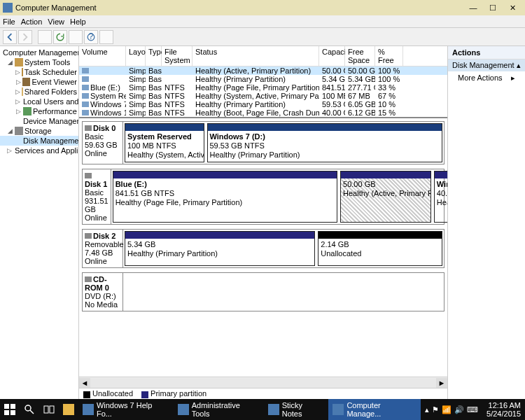  Describe the element at coordinates (220, 248) in the screenshot. I see `partition: 5.34 GBHealthy (Primary Partition)` at that location.